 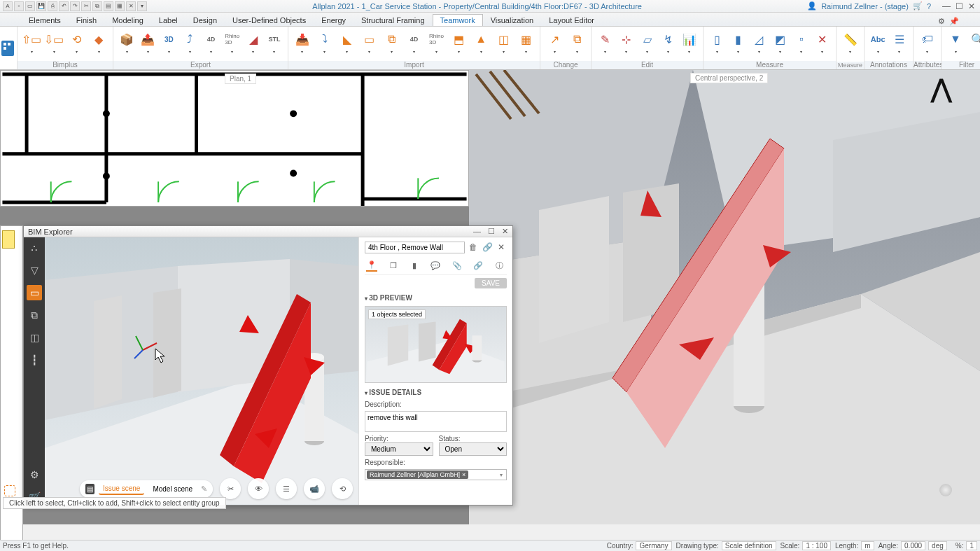 What do you see at coordinates (414, 45) in the screenshot?
I see `import-4d-button: 4D▾` at bounding box center [414, 45].